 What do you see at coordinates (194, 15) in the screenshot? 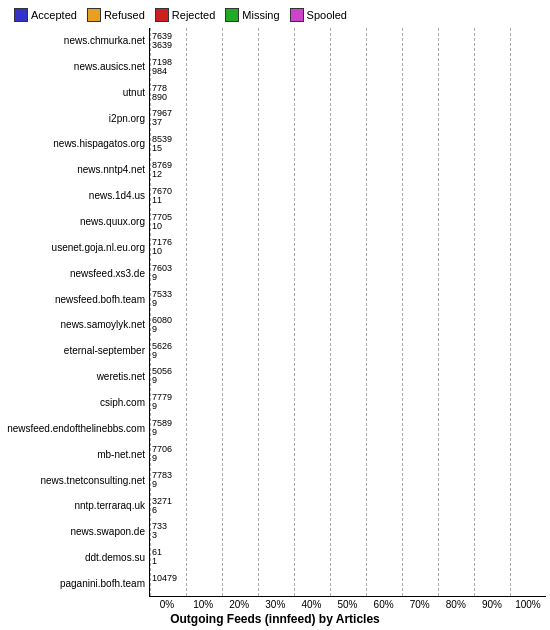
I see `legend-label-rejected: Rejected` at bounding box center [194, 15].